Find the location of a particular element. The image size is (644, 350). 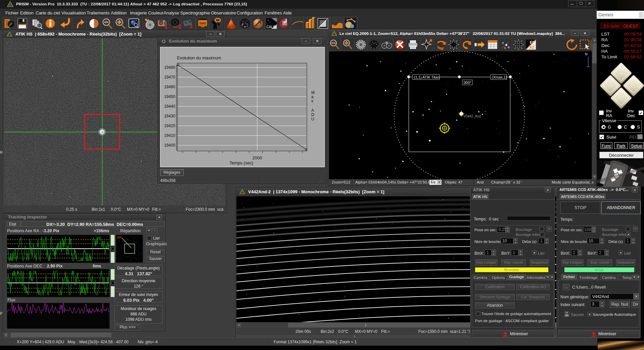

svg-text: 19460 is located at coordinates (170, 87).